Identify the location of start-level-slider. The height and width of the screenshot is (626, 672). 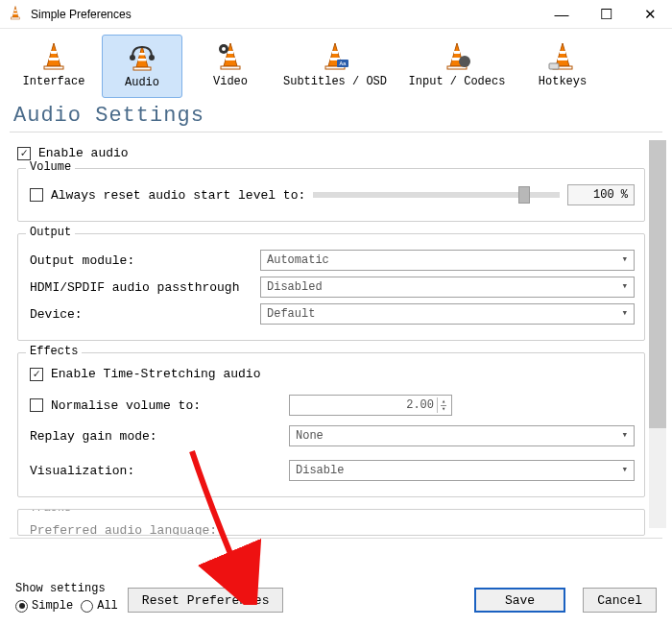
(436, 195).